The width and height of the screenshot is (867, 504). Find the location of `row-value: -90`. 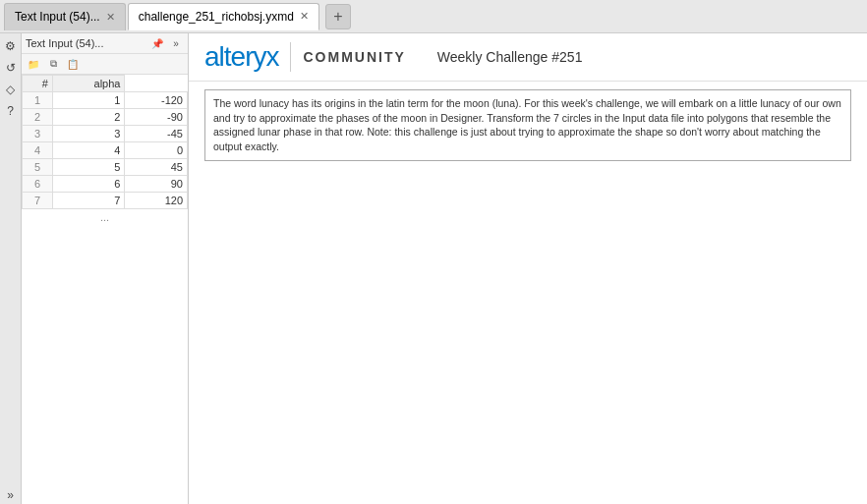

row-value: -90 is located at coordinates (156, 118).